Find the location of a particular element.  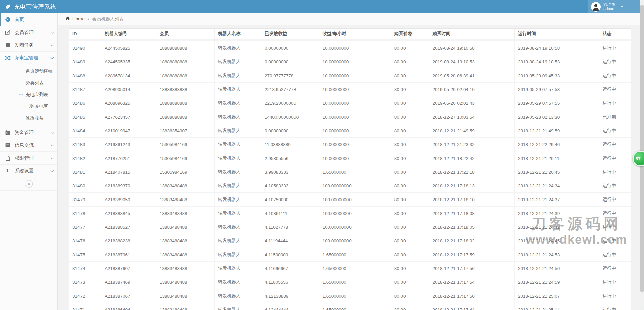

table-cell: 已到期 is located at coordinates (615, 117).